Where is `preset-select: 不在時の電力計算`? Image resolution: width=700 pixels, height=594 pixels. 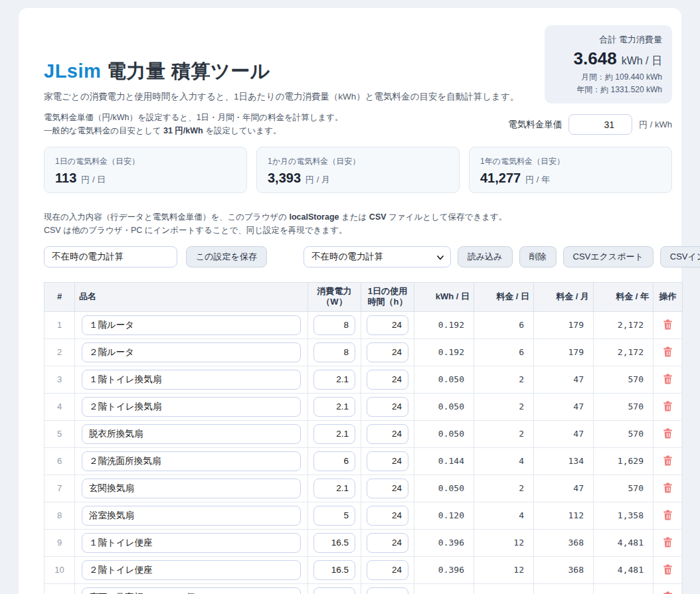 preset-select: 不在時の電力計算 is located at coordinates (377, 257).